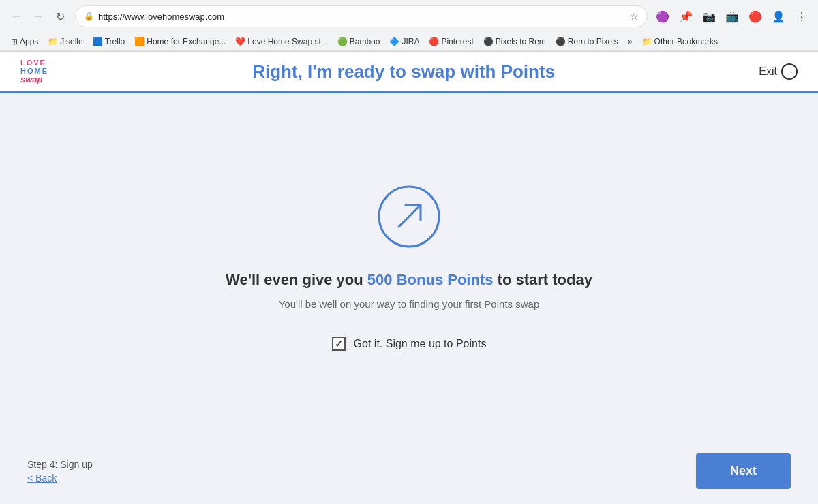 Image resolution: width=818 pixels, height=504 pixels. I want to click on secure-icon: 🔒, so click(89, 16).